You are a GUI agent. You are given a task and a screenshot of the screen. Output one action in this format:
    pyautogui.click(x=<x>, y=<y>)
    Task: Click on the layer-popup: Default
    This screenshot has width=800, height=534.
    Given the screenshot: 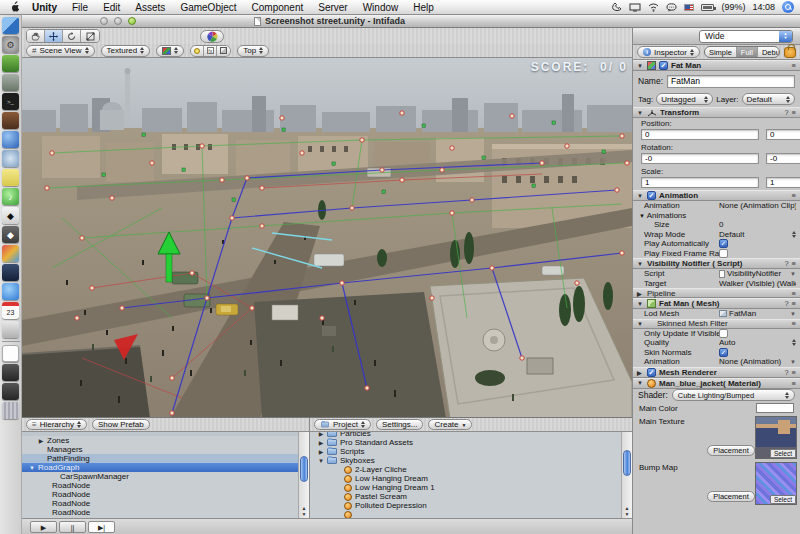 What is the action you would take?
    pyautogui.click(x=769, y=99)
    